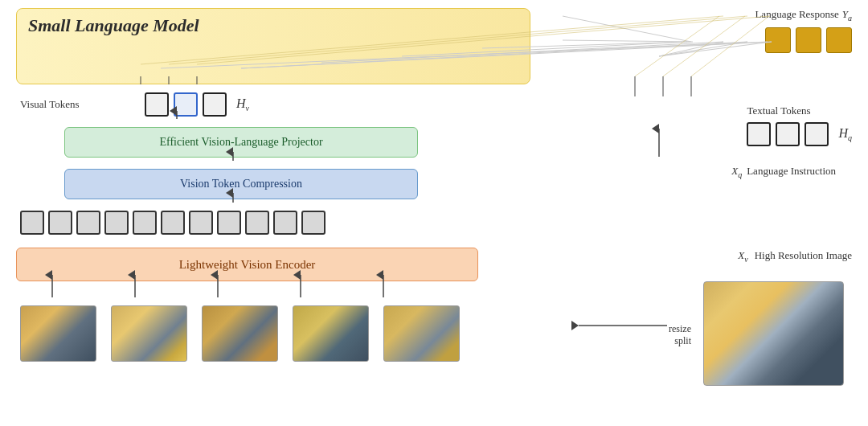 The height and width of the screenshot is (426, 868). Describe the element at coordinates (680, 335) in the screenshot. I see `resize-split-label: resize split` at that location.